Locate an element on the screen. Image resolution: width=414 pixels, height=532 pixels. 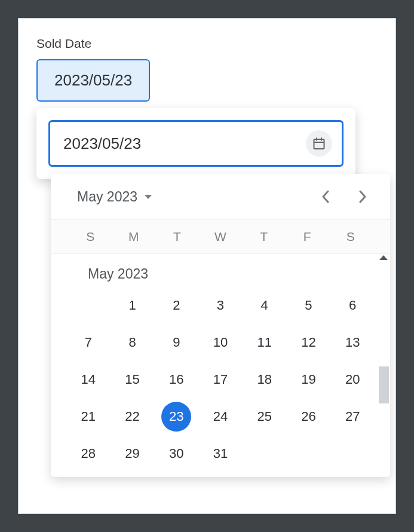
day-cell: 28 is located at coordinates (88, 454).